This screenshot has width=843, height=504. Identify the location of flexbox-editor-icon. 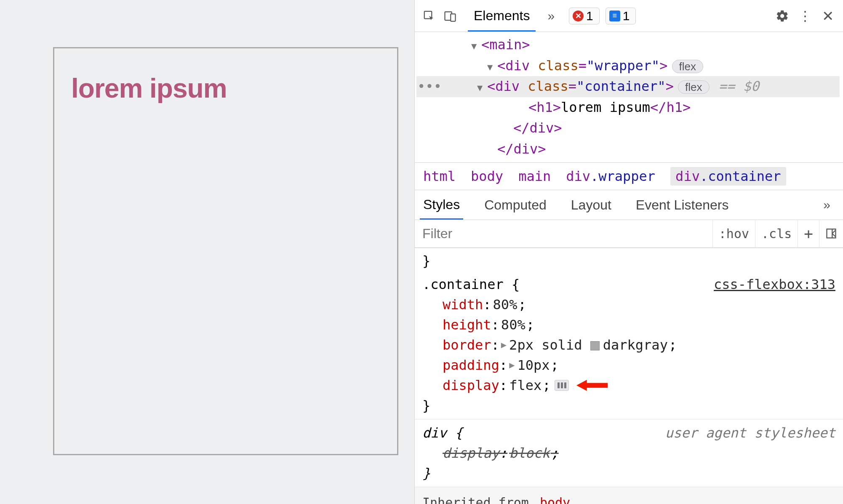
(562, 385).